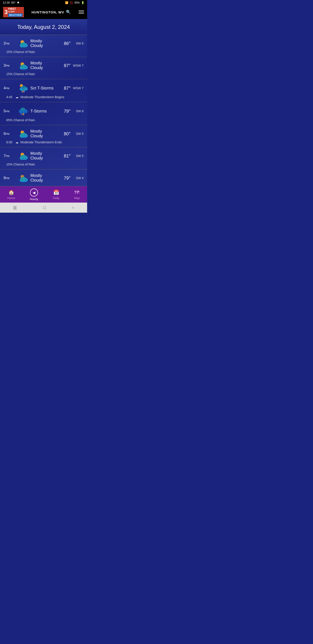 The height and width of the screenshot is (644, 313). What do you see at coordinates (43, 27) in the screenshot?
I see `date-banner: Today, August 2, 2024` at bounding box center [43, 27].